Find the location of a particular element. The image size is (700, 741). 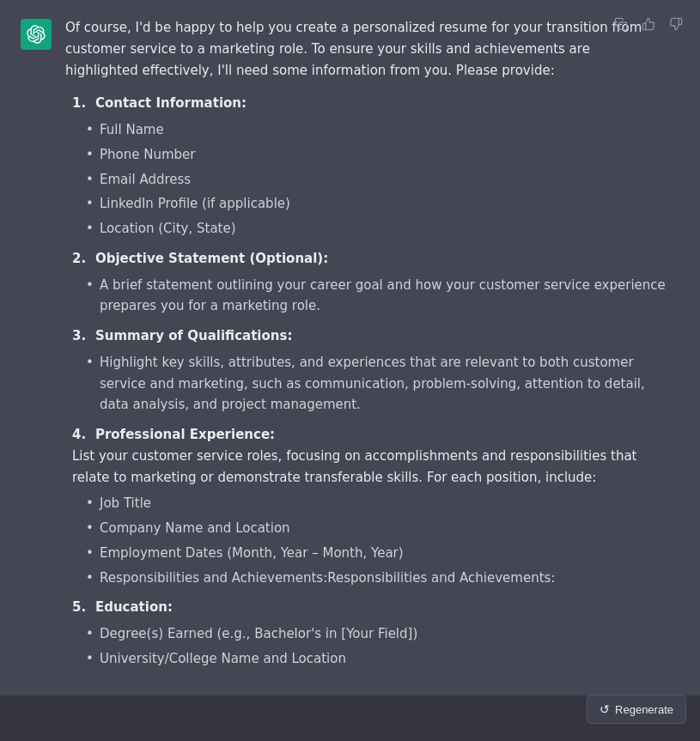

assistant-avatar is located at coordinates (36, 34).